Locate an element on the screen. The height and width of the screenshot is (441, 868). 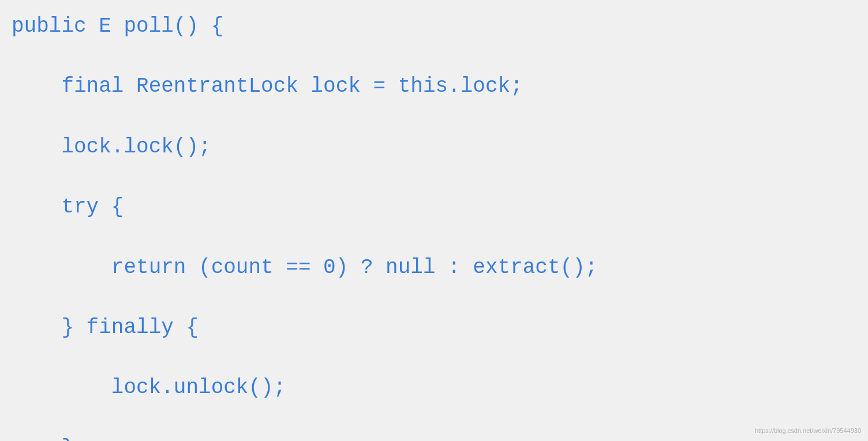
code-line-8: } is located at coordinates (434, 438).